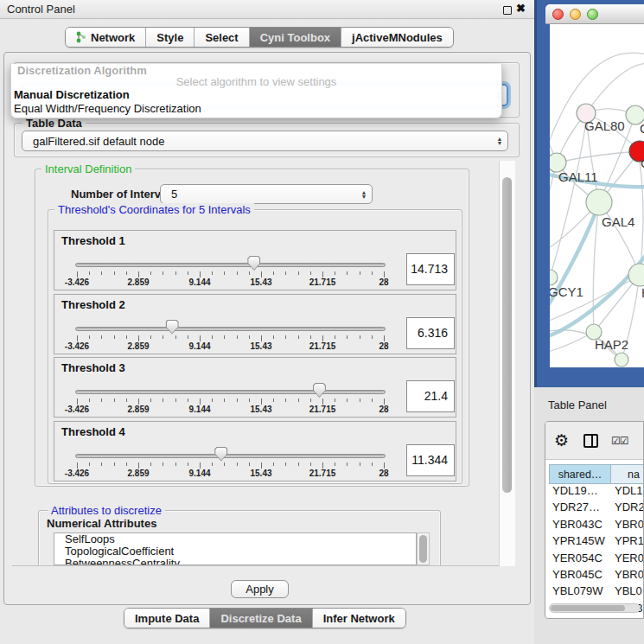 The image size is (644, 644). What do you see at coordinates (424, 549) in the screenshot?
I see `attributes-list-scrollbar` at bounding box center [424, 549].